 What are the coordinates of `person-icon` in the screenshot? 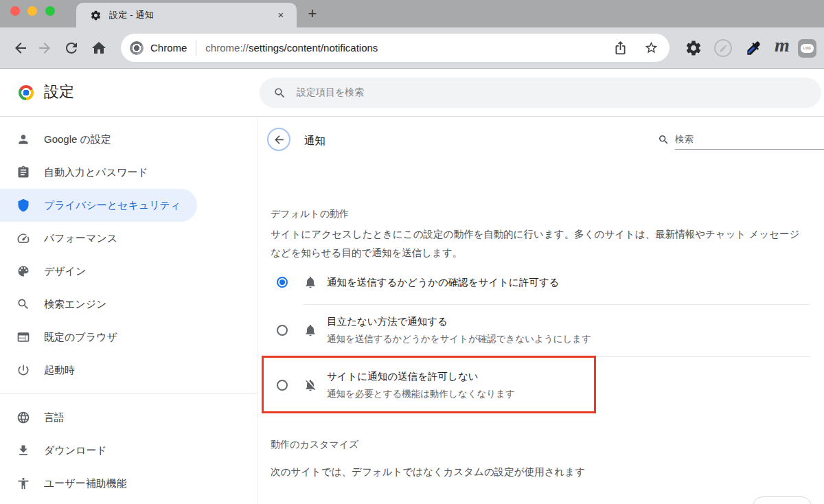 It's located at (23, 139).